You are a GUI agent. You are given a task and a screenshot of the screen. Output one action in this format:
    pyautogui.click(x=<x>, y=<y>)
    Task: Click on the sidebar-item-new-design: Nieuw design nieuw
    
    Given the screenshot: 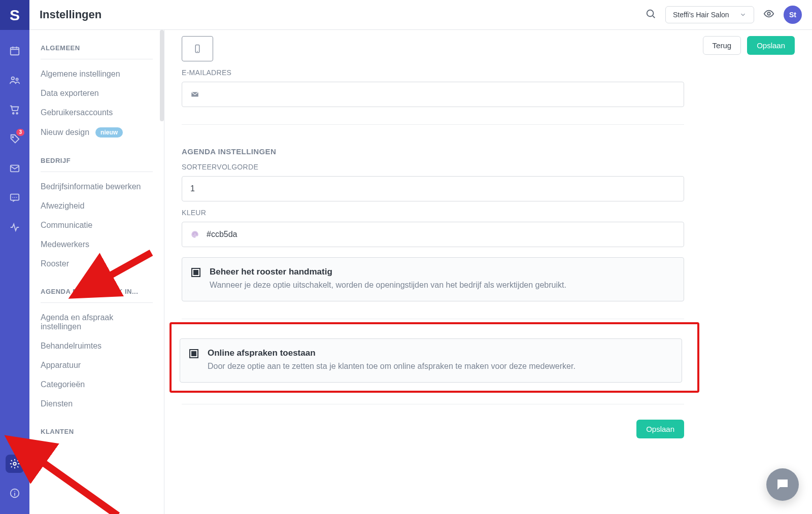 What is the action you would take?
    pyautogui.click(x=96, y=132)
    